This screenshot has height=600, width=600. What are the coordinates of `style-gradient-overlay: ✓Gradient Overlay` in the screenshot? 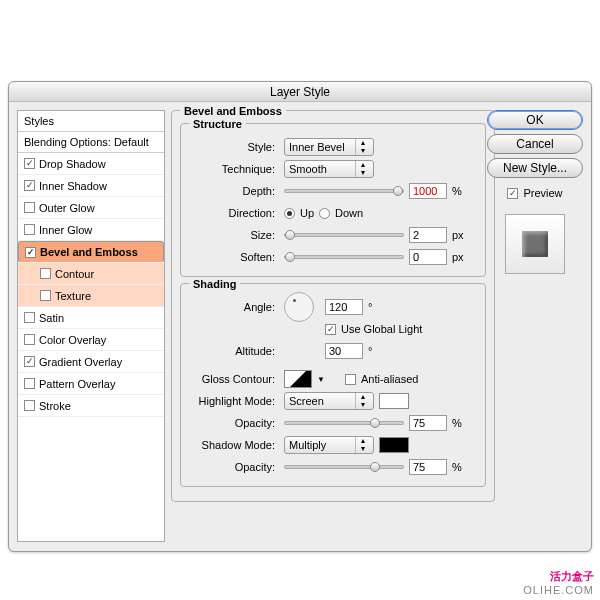 It's located at (91, 362).